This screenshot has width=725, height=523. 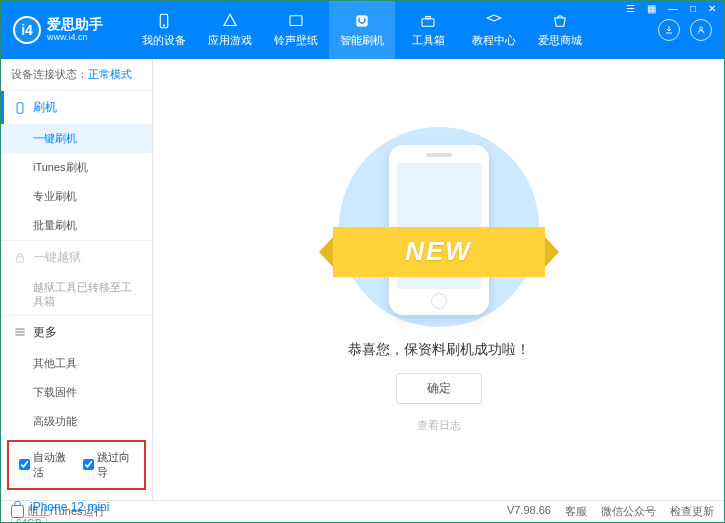 What do you see at coordinates (76, 294) in the screenshot?
I see `jailbreak-note: 越狱工具已转移至工具箱` at bounding box center [76, 294].